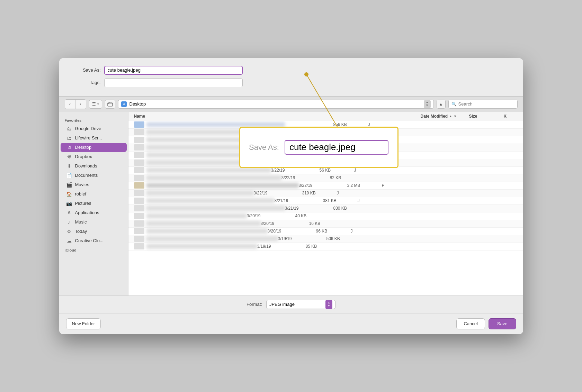 This screenshot has width=582, height=392. What do you see at coordinates (326, 209) in the screenshot?
I see `table-row: 3/21/19 830 KB` at bounding box center [326, 209].